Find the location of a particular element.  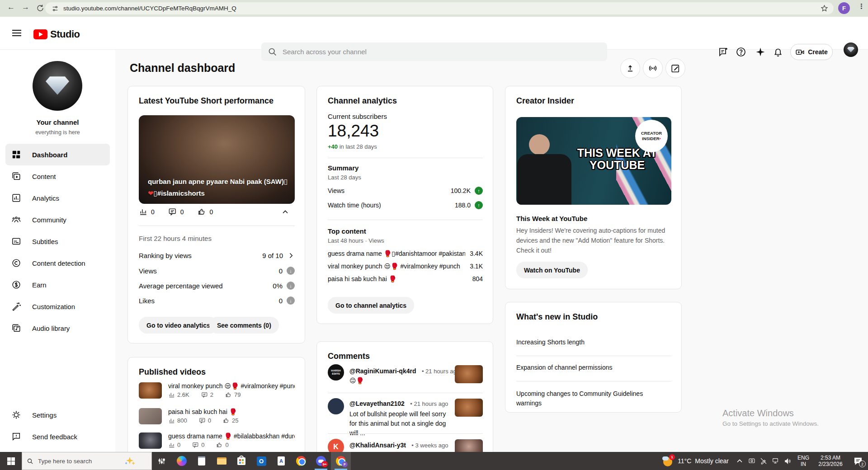

sidebar-item-subtitles: Subtitles is located at coordinates (58, 241).